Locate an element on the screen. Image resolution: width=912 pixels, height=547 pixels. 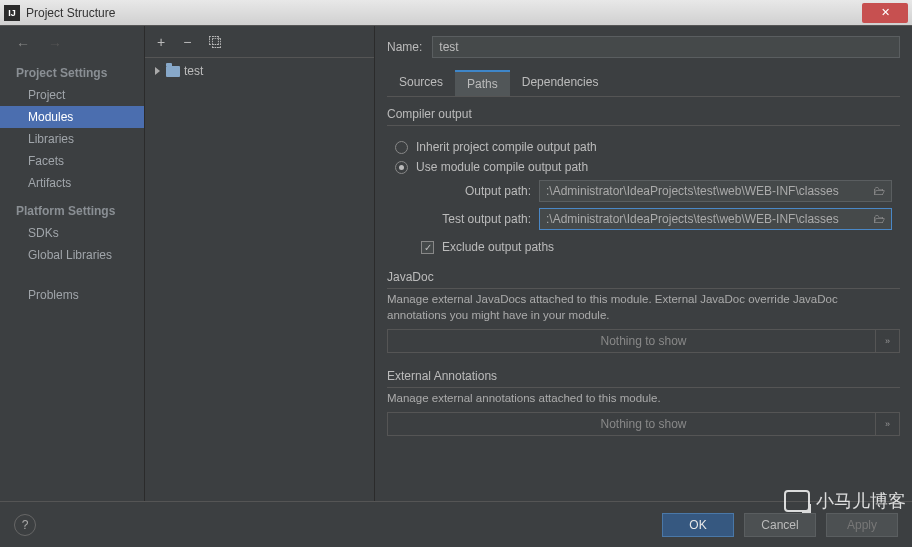
javadoc-description: Manage external JavaDocs attached to thi… is located at coordinates (644, 307).